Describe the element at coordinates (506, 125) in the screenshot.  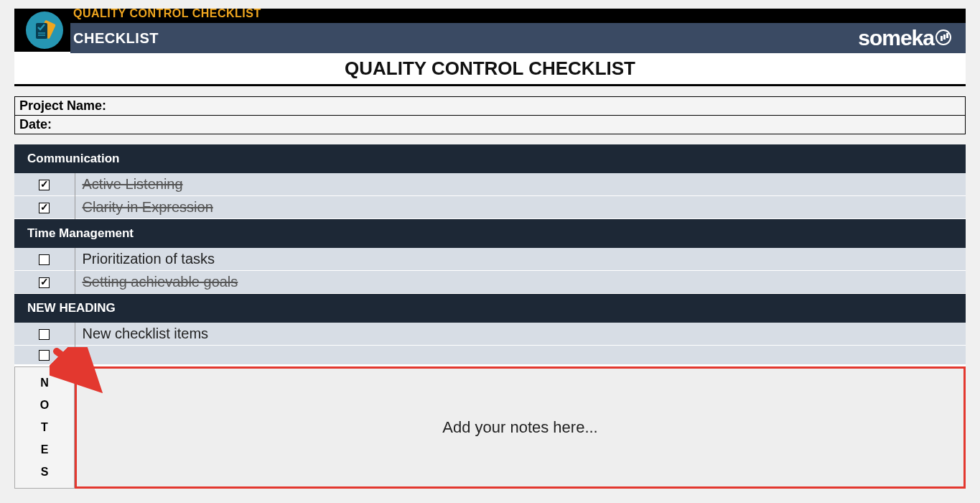
I see `date-field` at that location.